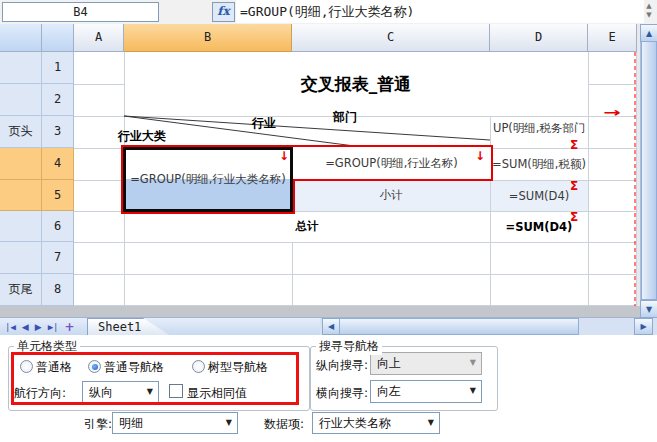 The image size is (657, 442). I want to click on sheet-nav-buttons: |◀ ◀ ▶ ▶| +, so click(46, 326).